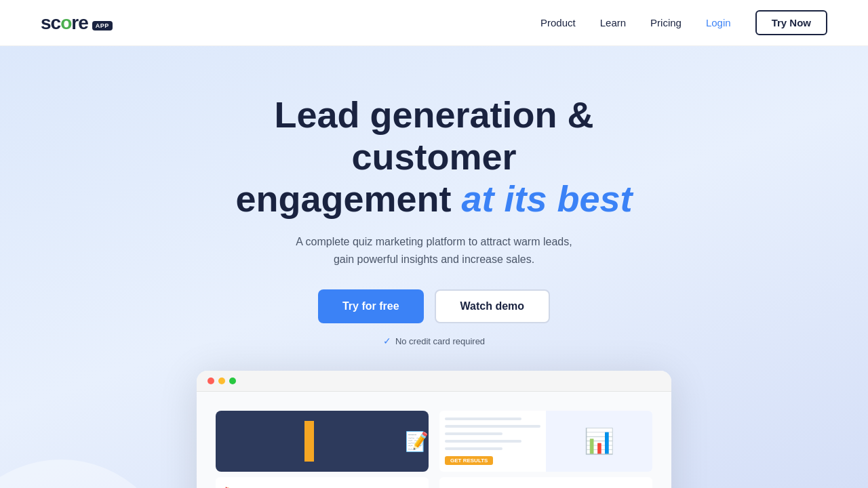  What do you see at coordinates (469, 461) in the screenshot?
I see `profit-cta-badge: GET RESULTS` at bounding box center [469, 461].